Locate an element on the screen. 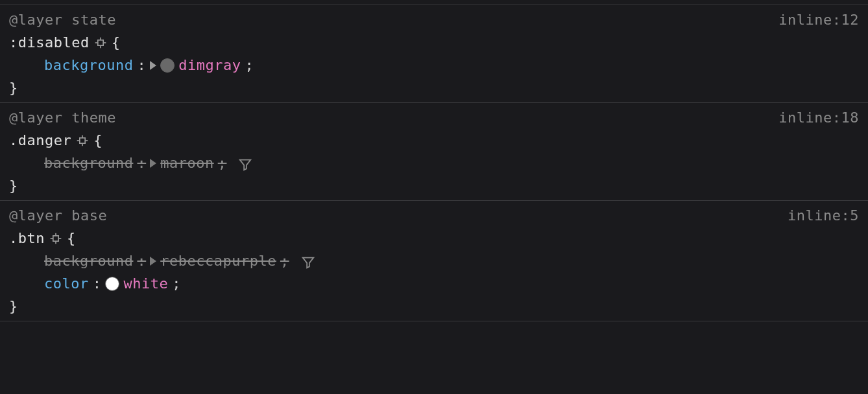 The image size is (868, 394). declaration-row: background:dimgray; is located at coordinates (439, 65).